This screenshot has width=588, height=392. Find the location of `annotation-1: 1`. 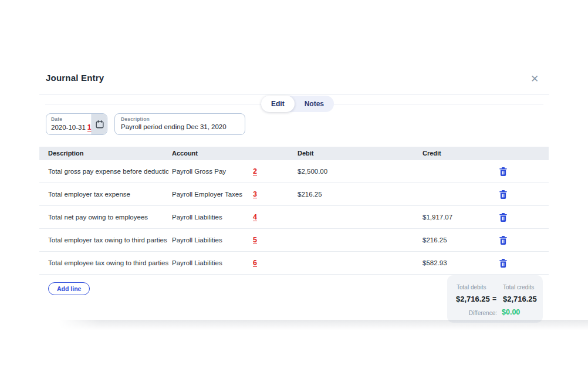

annotation-1: 1 is located at coordinates (89, 127).